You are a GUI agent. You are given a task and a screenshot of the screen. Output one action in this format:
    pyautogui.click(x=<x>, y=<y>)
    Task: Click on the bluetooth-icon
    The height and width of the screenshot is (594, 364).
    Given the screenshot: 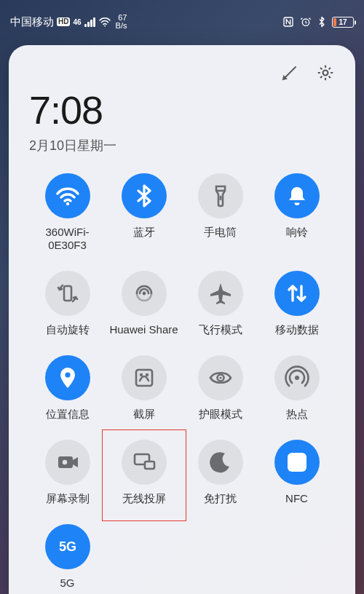 What is the action you would take?
    pyautogui.click(x=144, y=196)
    